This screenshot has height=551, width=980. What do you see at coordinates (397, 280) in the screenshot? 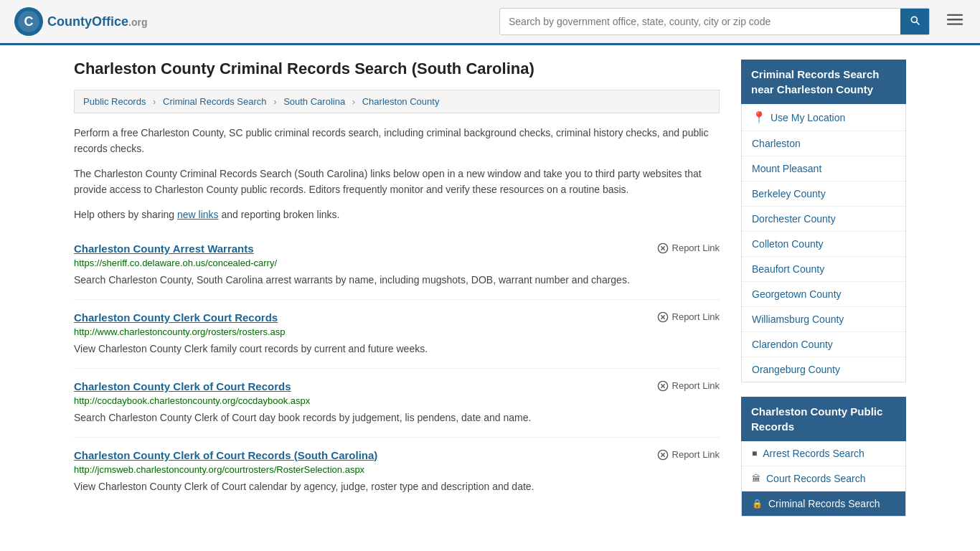
I see `record-desc: Search Charleston County, South Carolina…` at bounding box center [397, 280].